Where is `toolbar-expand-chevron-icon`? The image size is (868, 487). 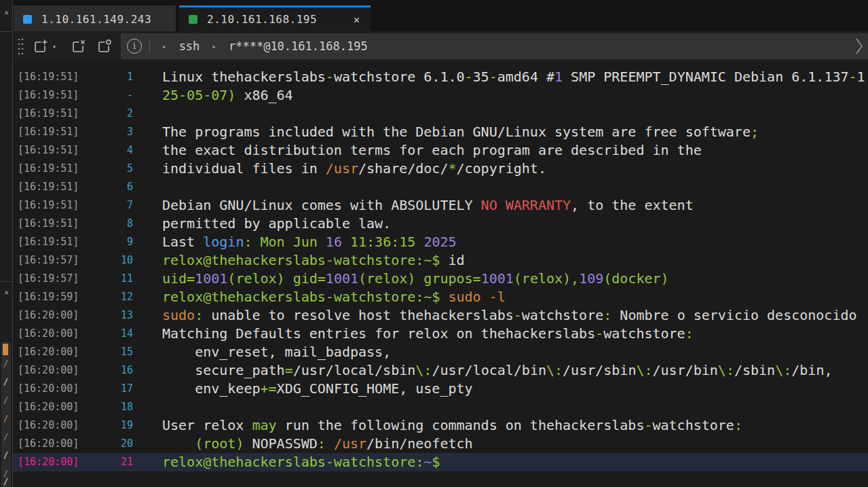
toolbar-expand-chevron-icon is located at coordinates (859, 46).